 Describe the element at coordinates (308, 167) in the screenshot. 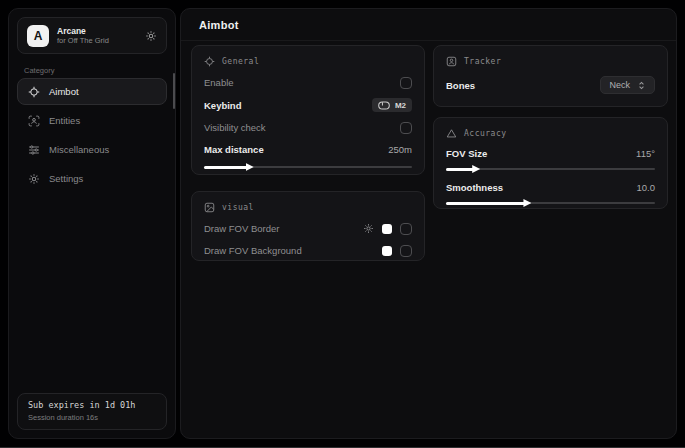

I see `max-distance-slider` at that location.